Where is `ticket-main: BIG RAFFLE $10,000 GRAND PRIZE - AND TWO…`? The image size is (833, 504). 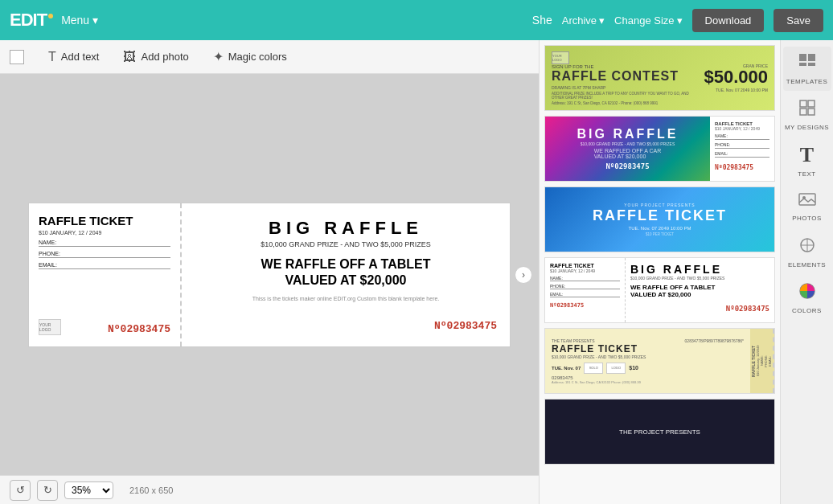
ticket-main: BIG RAFFLE $10,000 GRAND PRIZE - AND TWO… is located at coordinates (346, 275).